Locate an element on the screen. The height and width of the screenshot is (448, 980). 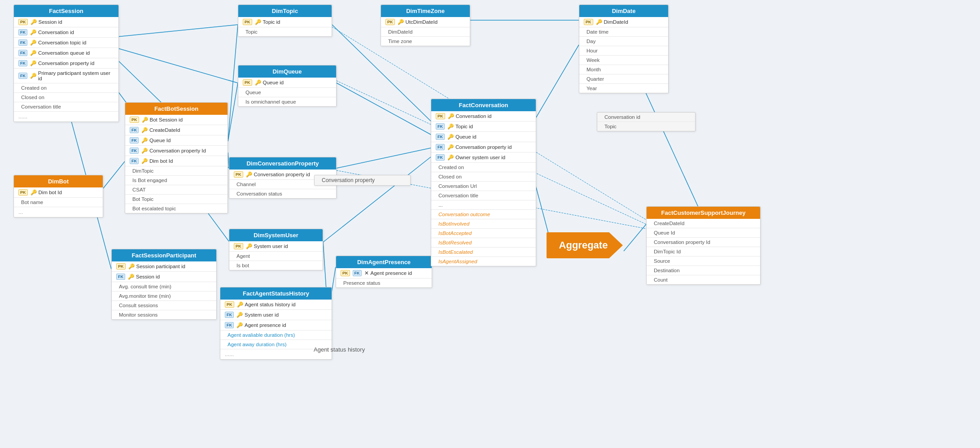
table-row: IsBotEscalated is located at coordinates (484, 252).